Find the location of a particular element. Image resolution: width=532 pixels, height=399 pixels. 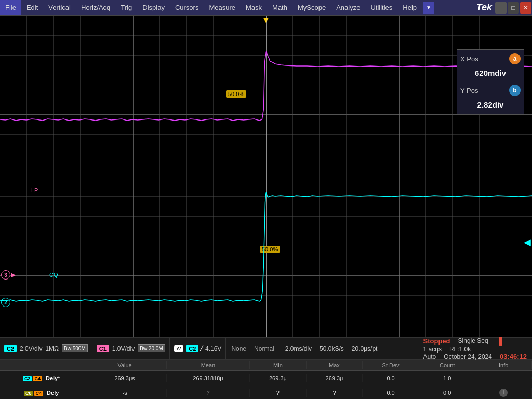

lp-label: LP is located at coordinates (34, 190).